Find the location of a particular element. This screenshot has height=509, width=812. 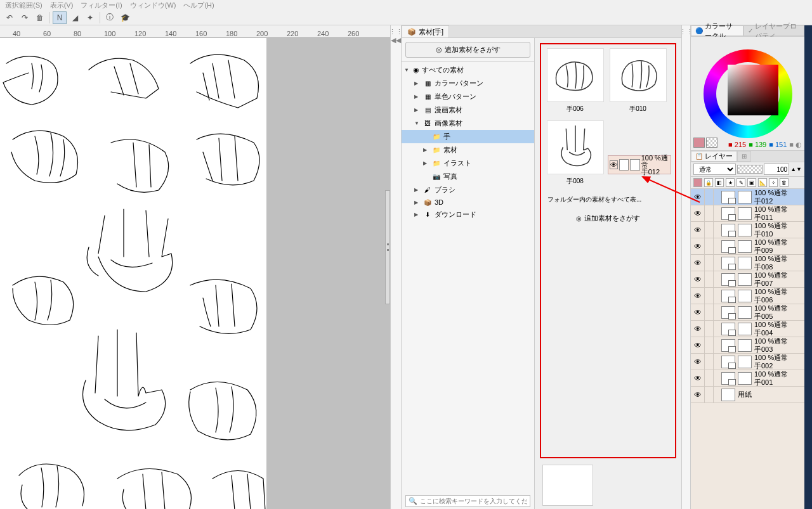

layer-row: 👁 100 %通常手004 is located at coordinates (747, 329).